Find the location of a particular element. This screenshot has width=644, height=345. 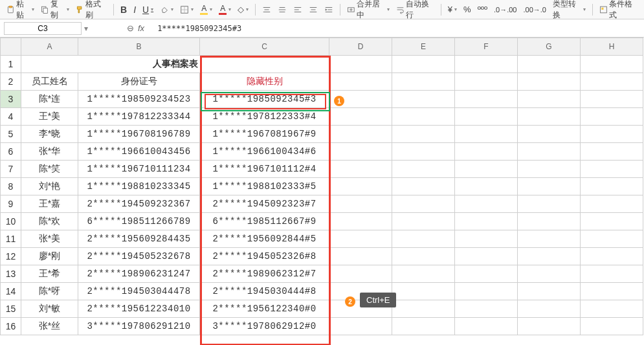

indent-button is located at coordinates (329, 10).